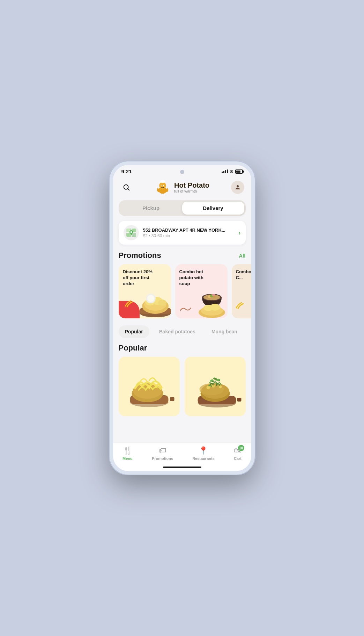 Image resolution: width=364 pixels, height=636 pixels. Describe the element at coordinates (140, 255) in the screenshot. I see `promotions-title: Promotions` at that location.